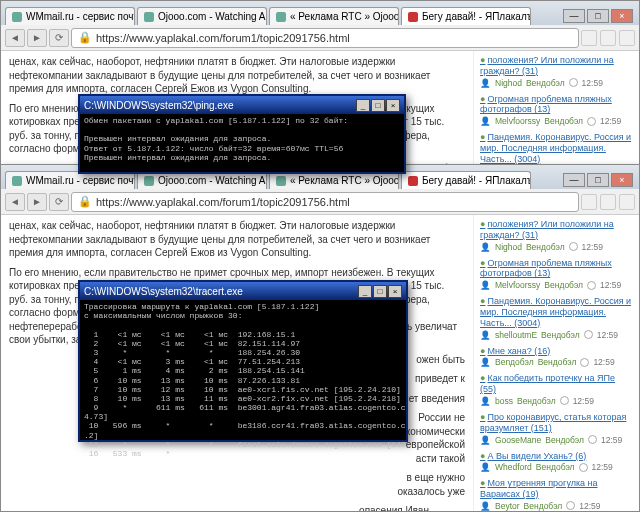  I want to click on username: boss, so click(504, 401).